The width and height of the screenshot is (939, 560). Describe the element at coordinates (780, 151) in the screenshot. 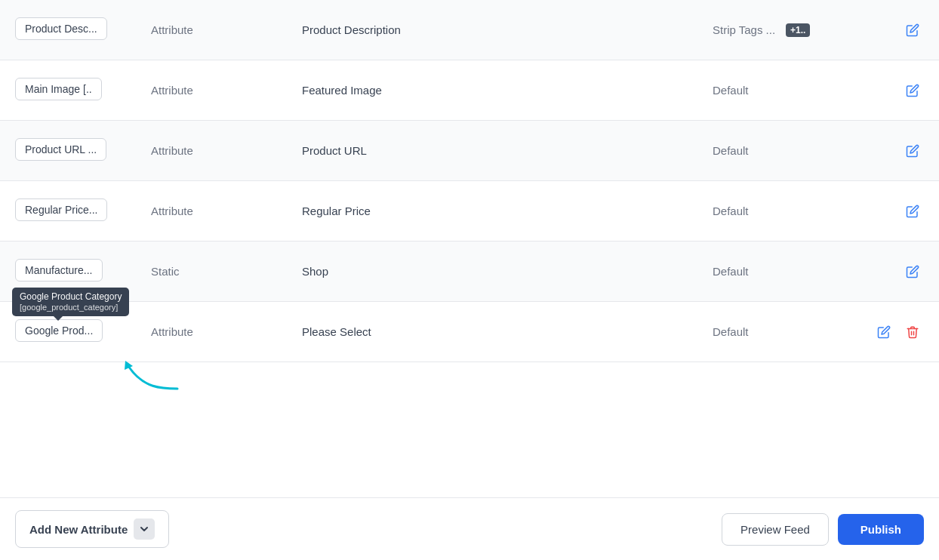

I see `col-modifier-row-product-url: Default` at that location.